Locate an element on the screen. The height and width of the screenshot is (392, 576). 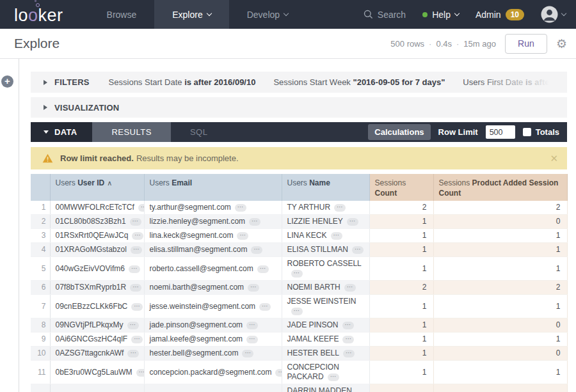
query-age-stat: 15m ago is located at coordinates (480, 43).